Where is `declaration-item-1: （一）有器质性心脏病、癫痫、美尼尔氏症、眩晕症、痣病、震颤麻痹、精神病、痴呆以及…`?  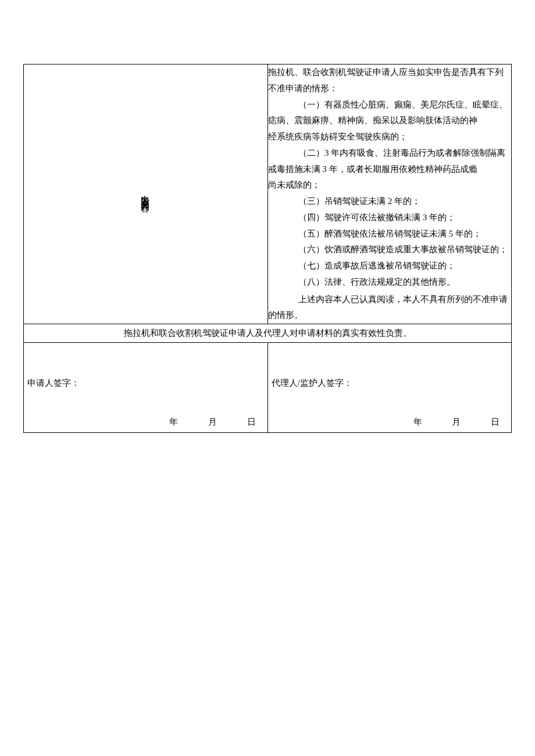
declaration-item-1: （一）有器质性心脏病、癫痫、美尼尔氏症、眩晕症、痣病、震颤麻痹、精神病、痴呆以及… is located at coordinates (390, 113).